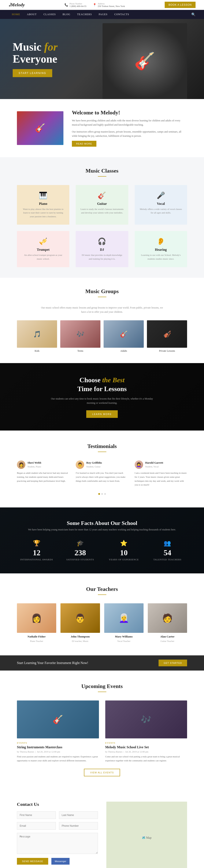 Image resolution: width=204 pixels, height=868 pixels. Describe the element at coordinates (21, 465) in the screenshot. I see `author-avatar: 👩` at that location.